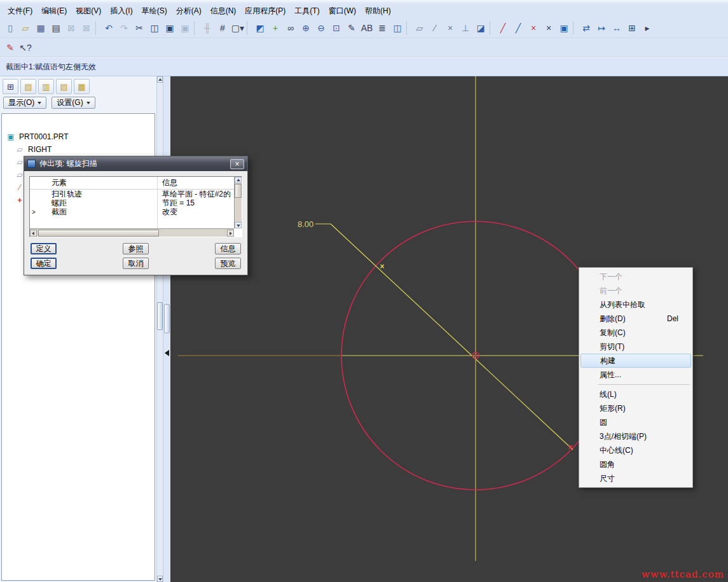 This screenshot has height=582, width=728. I want to click on scroll-right-arrow-icon, so click(230, 233).